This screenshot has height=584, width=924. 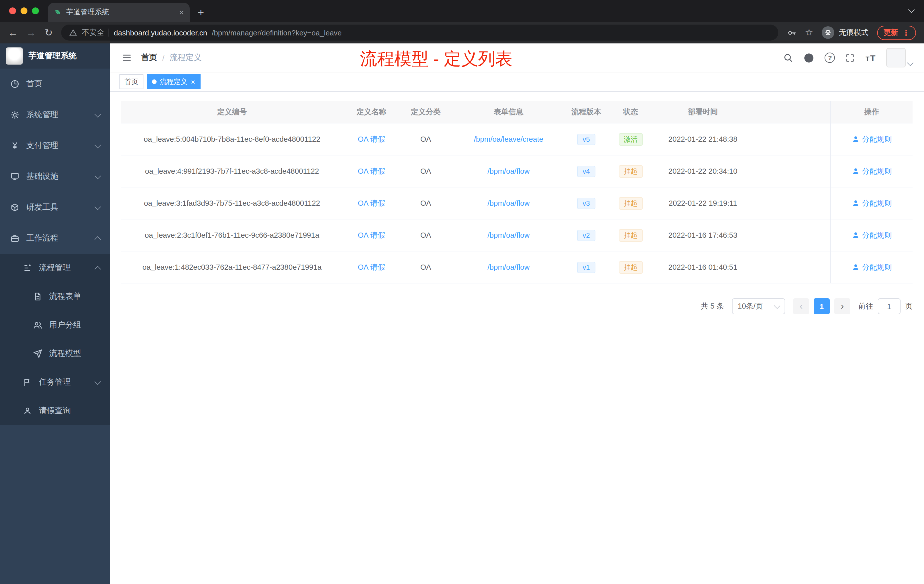 I want to click on not-secure-warning-icon, so click(x=74, y=32).